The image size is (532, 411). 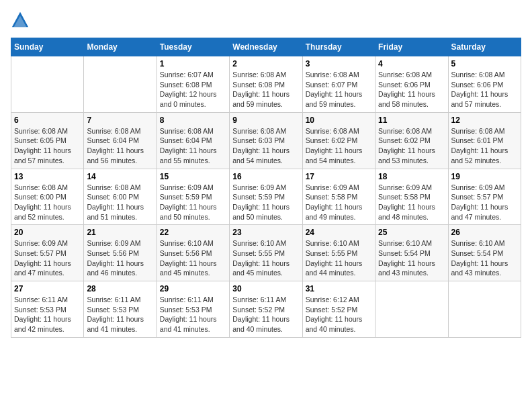 I want to click on day-detail: Sunrise: 6:08 AM Sunset: 6:02 PM Dayligh…, so click(x=411, y=146).